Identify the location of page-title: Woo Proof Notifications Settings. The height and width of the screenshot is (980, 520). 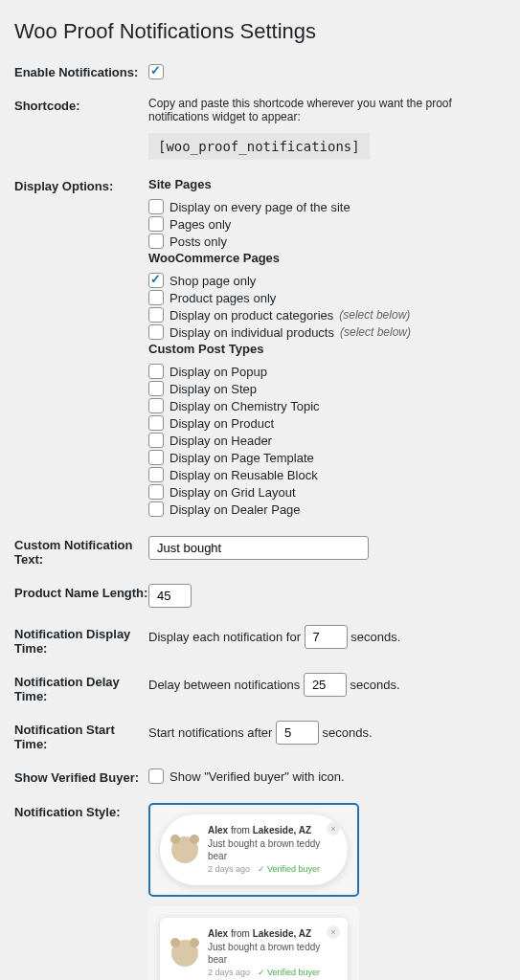
(260, 32).